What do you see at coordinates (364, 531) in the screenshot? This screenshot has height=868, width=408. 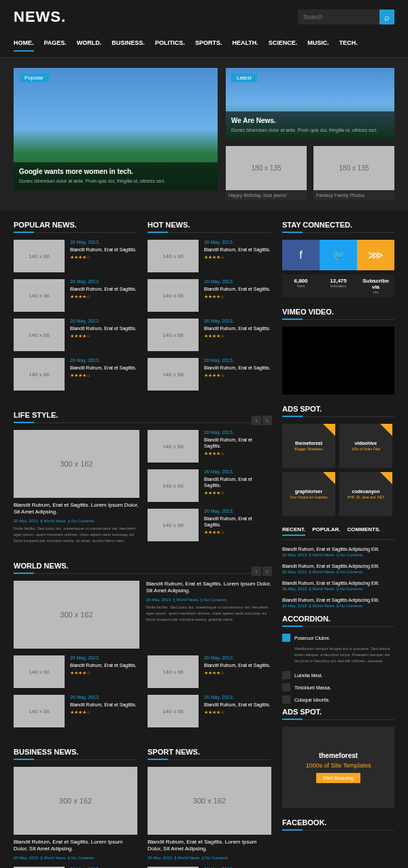 I see `tab: COMMENTS.` at bounding box center [364, 531].